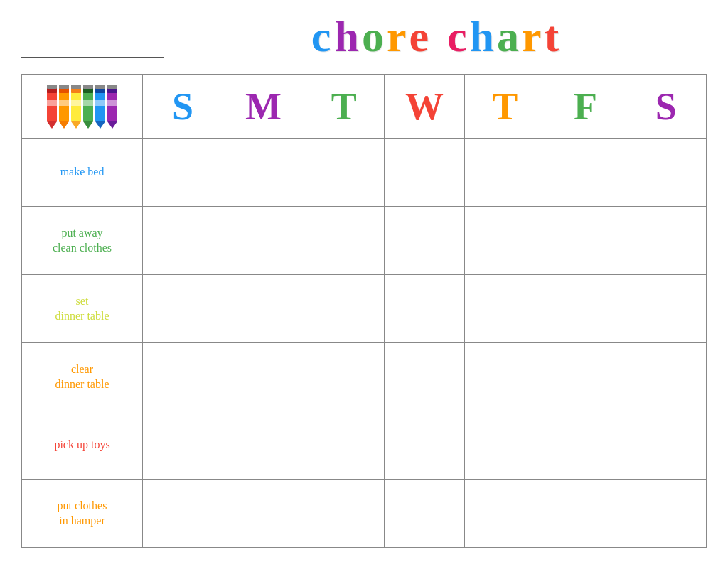 The width and height of the screenshot is (728, 562). What do you see at coordinates (505, 107) in the screenshot?
I see `day-header-thu: T` at bounding box center [505, 107].